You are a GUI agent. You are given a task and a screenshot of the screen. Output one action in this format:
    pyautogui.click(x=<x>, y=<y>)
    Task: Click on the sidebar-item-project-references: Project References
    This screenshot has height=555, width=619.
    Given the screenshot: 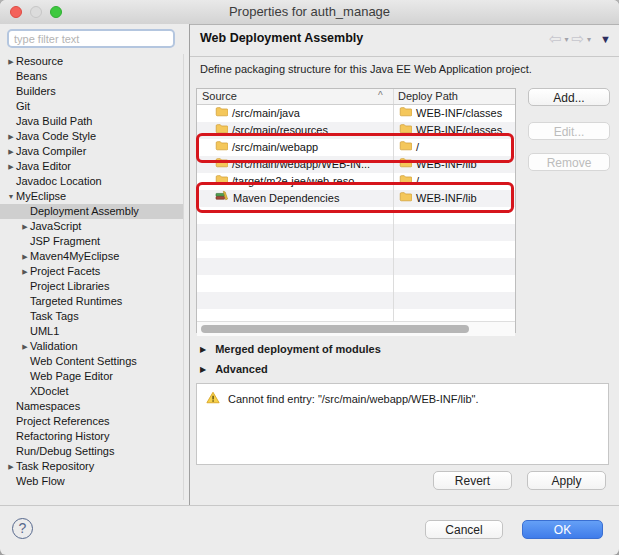 What is the action you would take?
    pyautogui.click(x=92, y=422)
    